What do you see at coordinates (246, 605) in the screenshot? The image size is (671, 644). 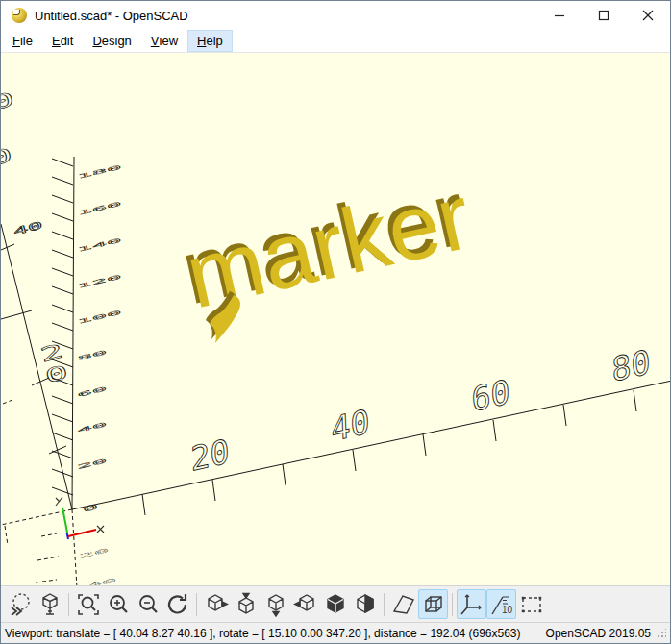 I see `view-top-icon` at bounding box center [246, 605].